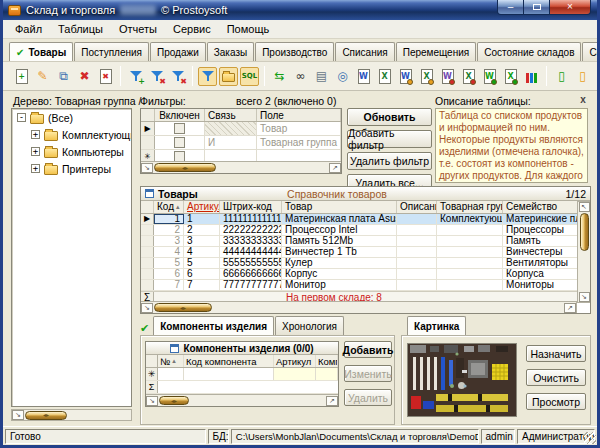 This screenshot has width=600, height=448. Describe the element at coordinates (556, 402) in the screenshot. I see `picture-button-2: Просмотр` at that location.